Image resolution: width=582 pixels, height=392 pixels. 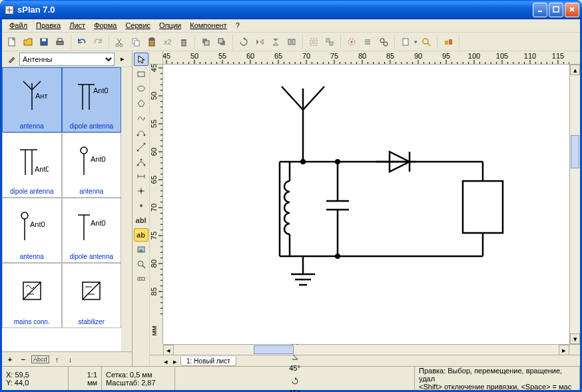 What do you see at coordinates (138, 25) in the screenshot?
I see `menu-service: Сервис` at bounding box center [138, 25].